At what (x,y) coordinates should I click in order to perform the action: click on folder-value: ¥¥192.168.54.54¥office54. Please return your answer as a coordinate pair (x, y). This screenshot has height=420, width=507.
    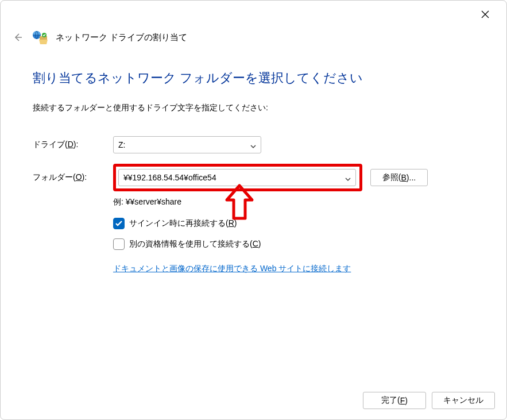
    Looking at the image, I should click on (170, 178).